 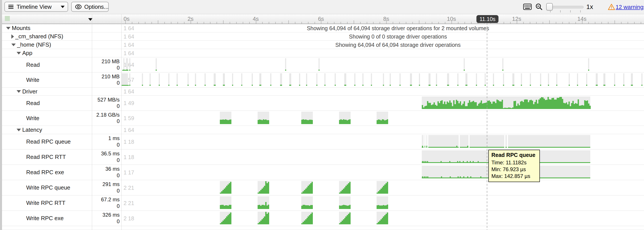 I want to click on chart-read-rpc-exe: 1 17, so click(x=383, y=172).